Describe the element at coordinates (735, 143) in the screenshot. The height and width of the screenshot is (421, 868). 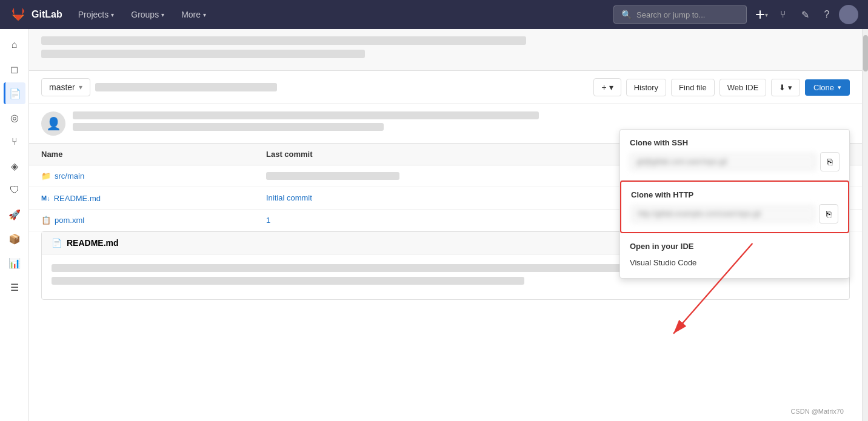
I see `ssh-section-title: Clone with SSH` at that location.